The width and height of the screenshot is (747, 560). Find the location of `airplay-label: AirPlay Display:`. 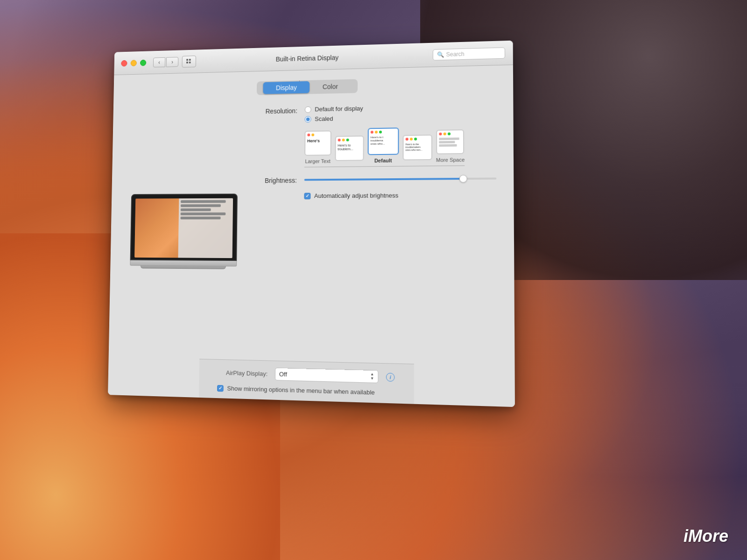

airplay-label: AirPlay Display: is located at coordinates (242, 373).